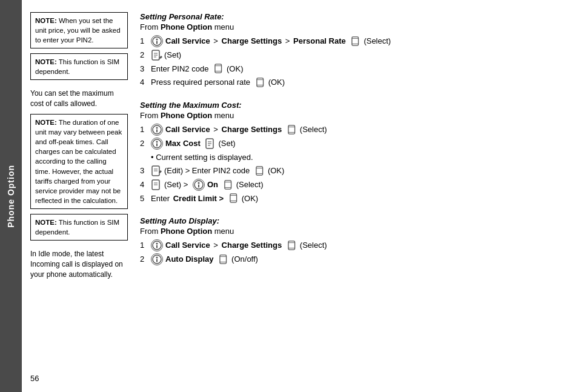 The image size is (578, 392). I want to click on left-text-1: You can set the maximum cost of calls al…, so click(79, 99).